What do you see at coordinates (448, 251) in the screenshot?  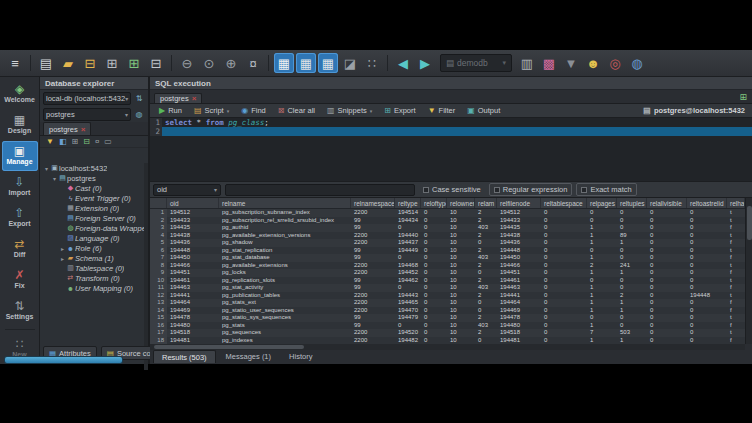 I see `table-row: 6194448pg_stat_replication99194449010219…` at bounding box center [448, 251].